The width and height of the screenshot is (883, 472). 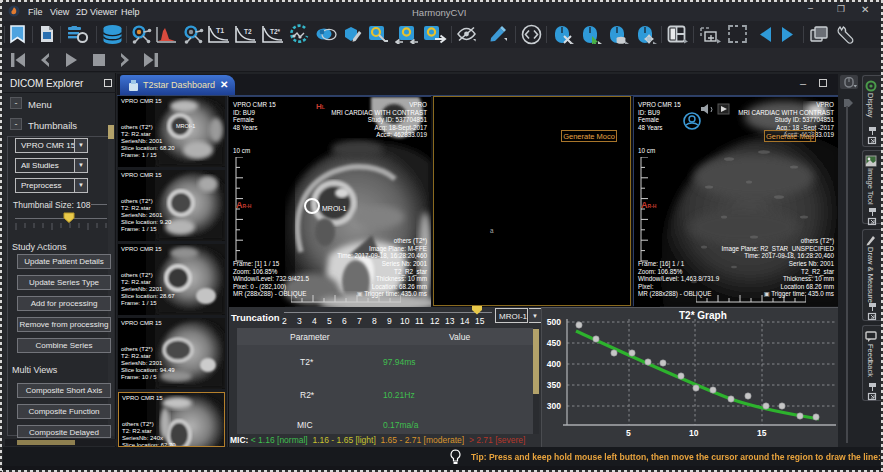 What do you see at coordinates (554, 343) in the screenshot?
I see `svg-text: 450` at bounding box center [554, 343].